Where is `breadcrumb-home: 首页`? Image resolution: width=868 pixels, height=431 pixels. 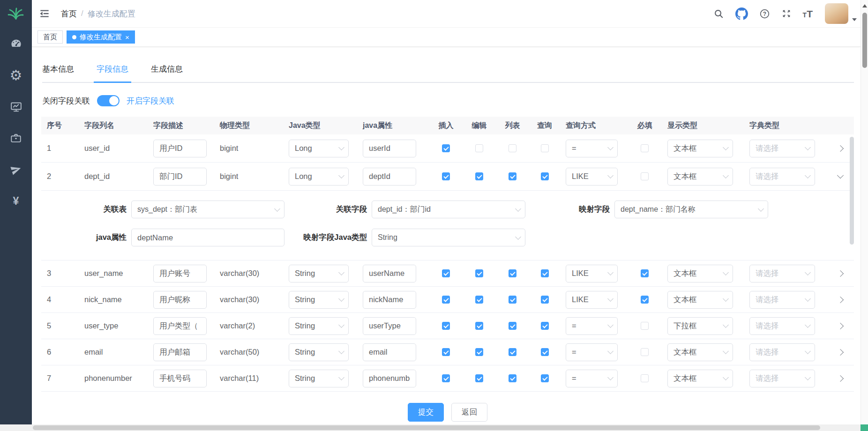 breadcrumb-home: 首页 is located at coordinates (69, 14).